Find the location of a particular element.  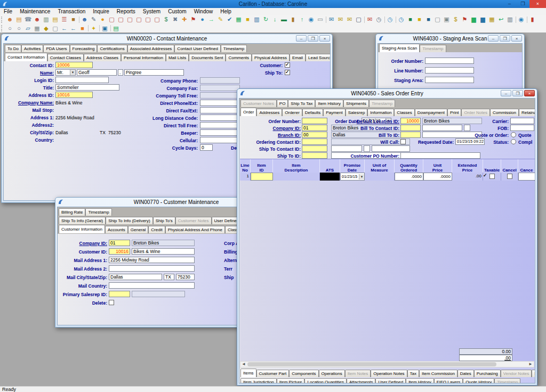

tab-item: Associated Addresses is located at coordinates (151, 48).